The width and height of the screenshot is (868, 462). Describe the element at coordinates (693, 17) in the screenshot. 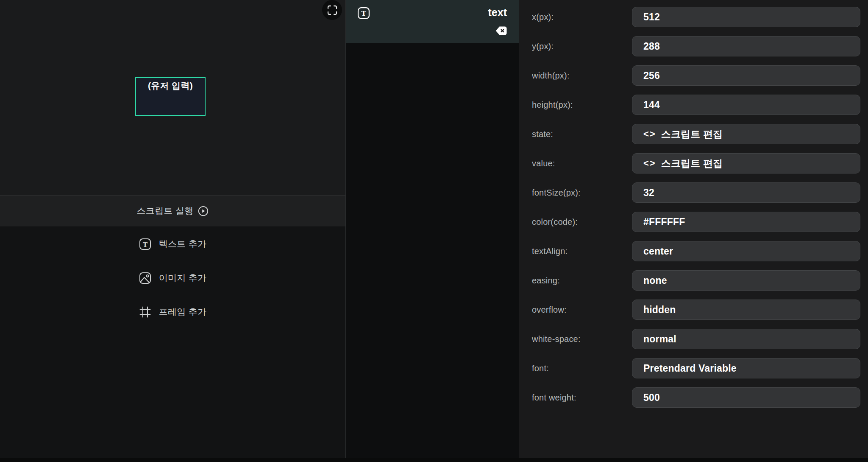

I see `property-row: x(px):512` at that location.